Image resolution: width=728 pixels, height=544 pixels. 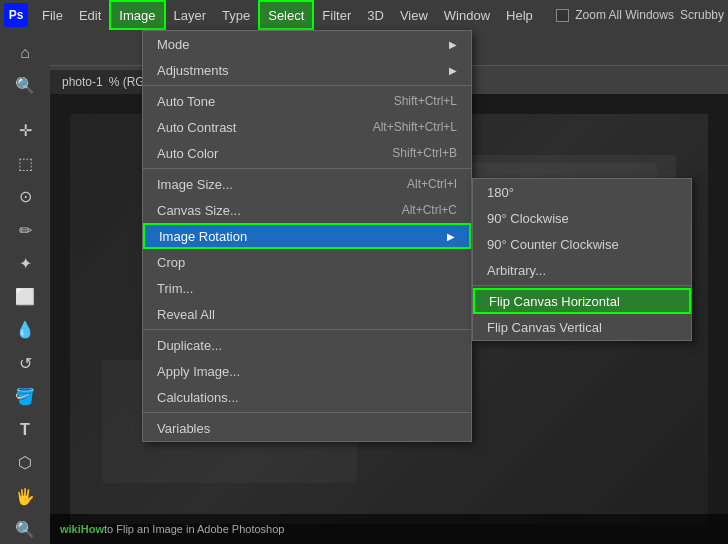 I want to click on flip-horizontal-label: Flip Canvas Horizontal, so click(x=554, y=302).